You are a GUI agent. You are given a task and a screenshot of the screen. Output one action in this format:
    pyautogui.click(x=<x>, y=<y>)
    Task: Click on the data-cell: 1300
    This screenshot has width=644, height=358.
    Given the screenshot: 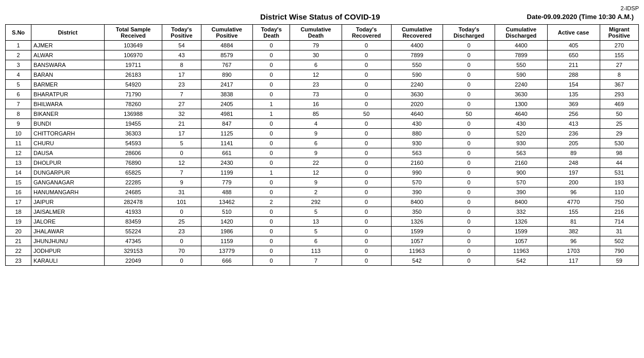 What is the action you would take?
    pyautogui.click(x=521, y=104)
    